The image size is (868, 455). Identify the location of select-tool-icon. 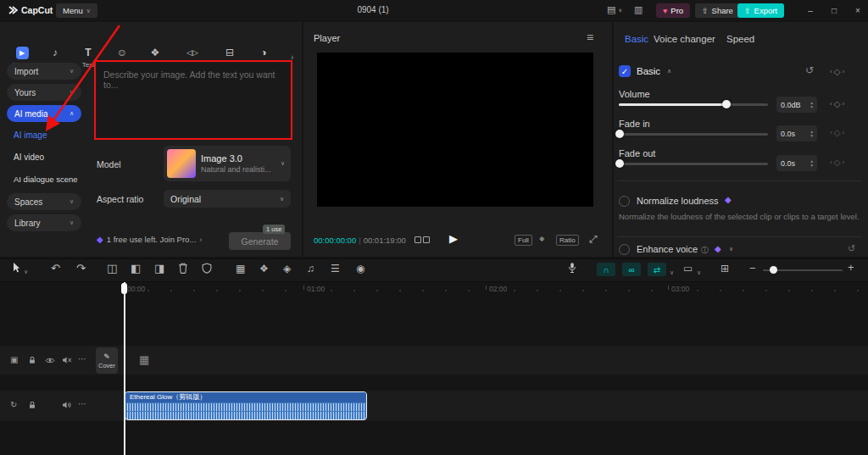
(16, 268).